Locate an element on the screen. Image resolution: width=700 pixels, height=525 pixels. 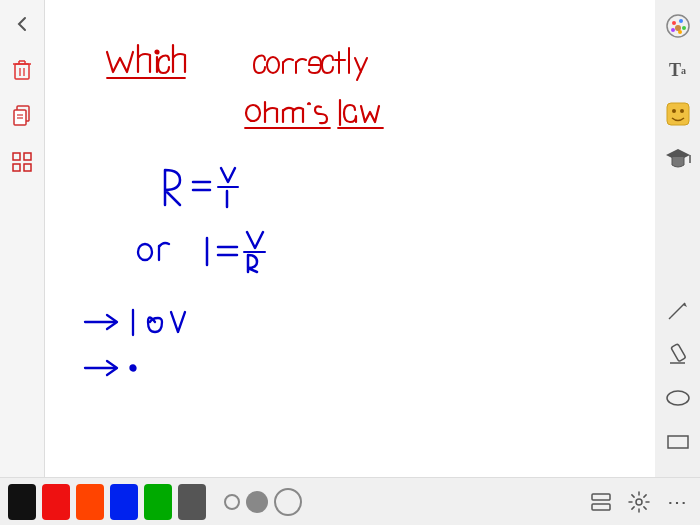
pen-tool is located at coordinates (678, 310).